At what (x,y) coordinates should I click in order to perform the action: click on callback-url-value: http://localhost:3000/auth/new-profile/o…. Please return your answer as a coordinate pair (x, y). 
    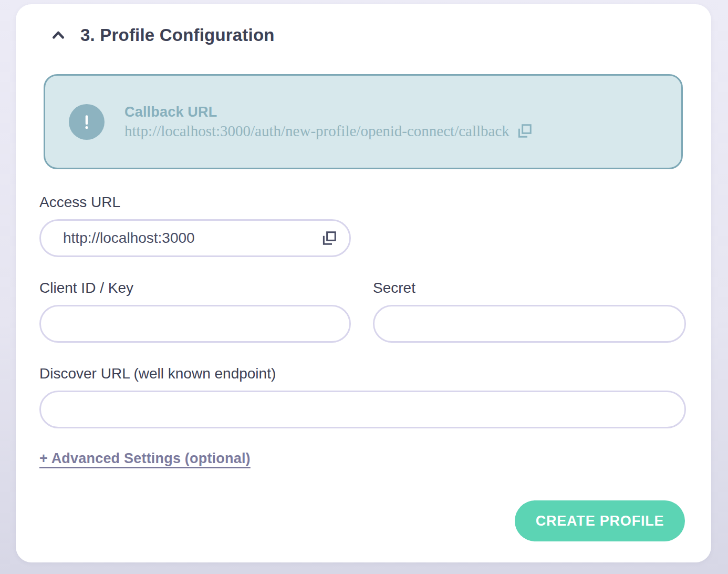
    Looking at the image, I should click on (317, 131).